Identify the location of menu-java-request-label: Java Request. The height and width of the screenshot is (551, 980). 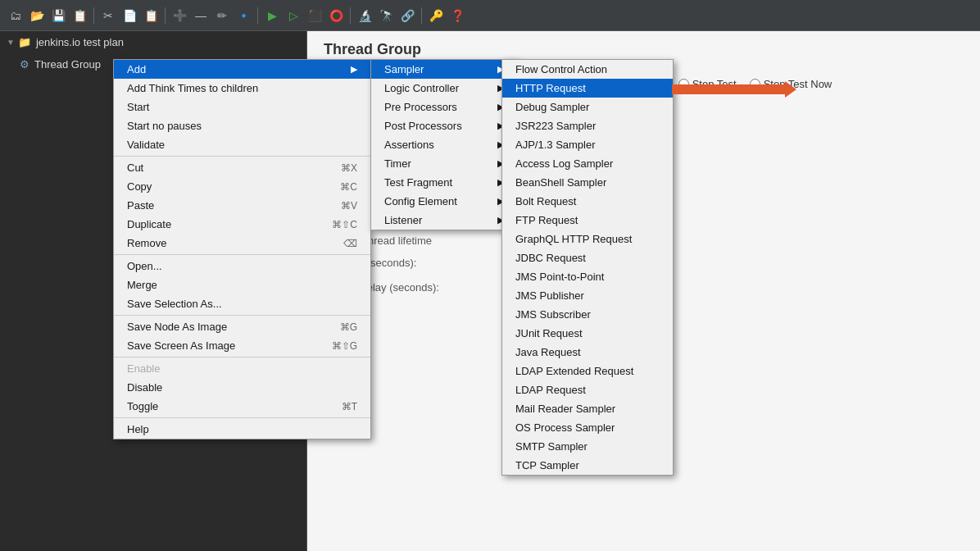
(548, 353).